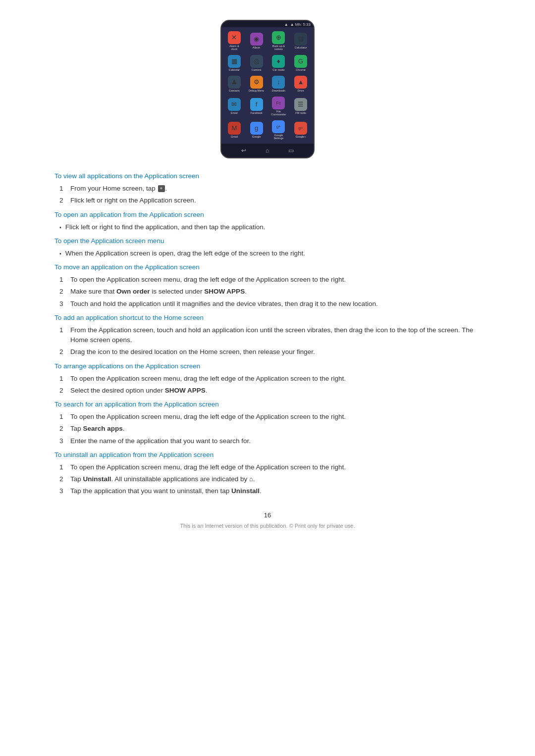 The width and height of the screenshot is (535, 756). What do you see at coordinates (234, 104) in the screenshot?
I see `app-icon-email: ✉` at bounding box center [234, 104].